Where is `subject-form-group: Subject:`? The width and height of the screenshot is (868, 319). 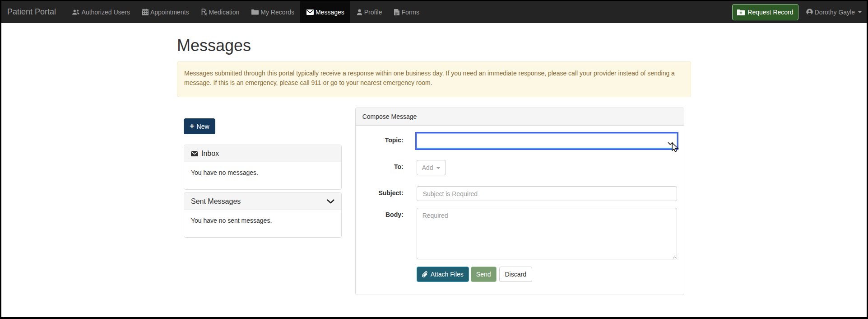
subject-form-group: Subject: is located at coordinates (520, 193).